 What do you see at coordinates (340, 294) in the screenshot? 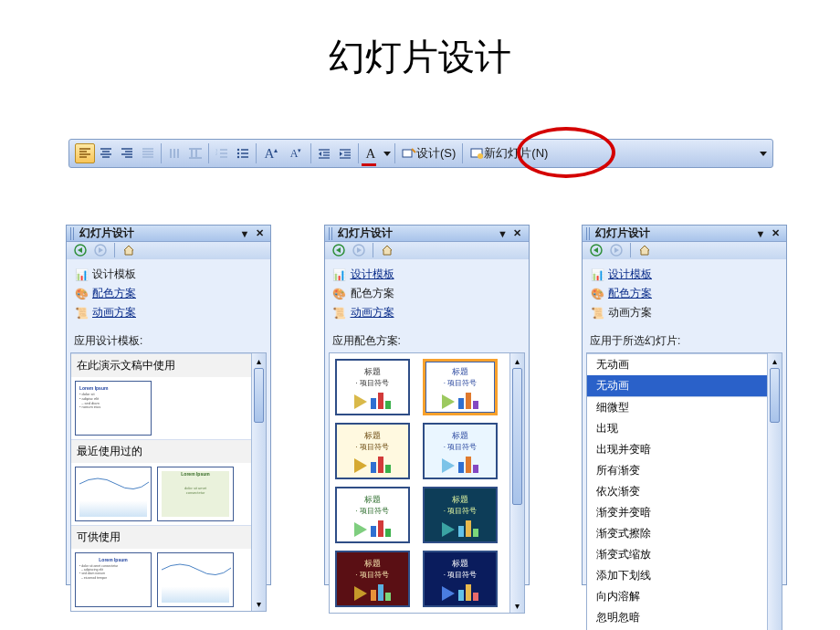
I see `palette-icon: 🎨` at bounding box center [340, 294].